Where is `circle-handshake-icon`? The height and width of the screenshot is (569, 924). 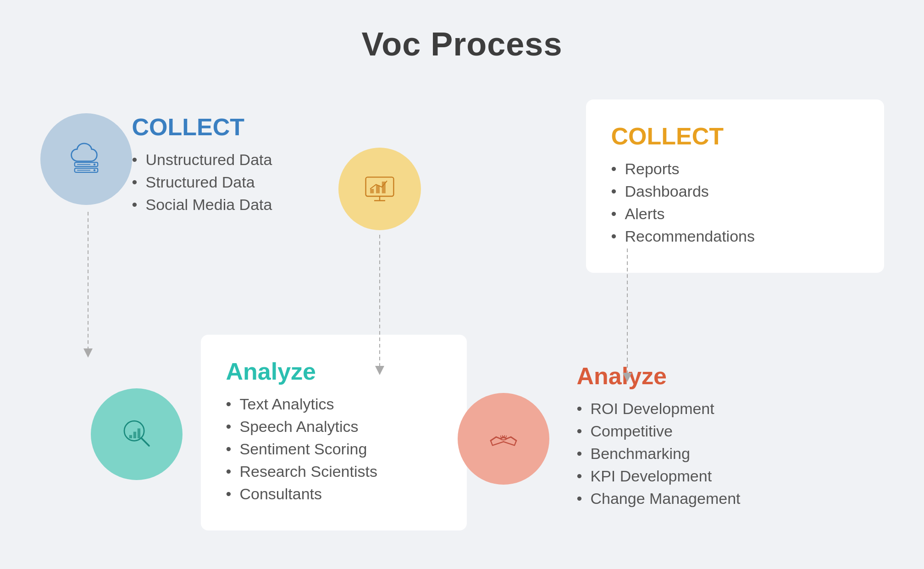
circle-handshake-icon is located at coordinates (503, 439).